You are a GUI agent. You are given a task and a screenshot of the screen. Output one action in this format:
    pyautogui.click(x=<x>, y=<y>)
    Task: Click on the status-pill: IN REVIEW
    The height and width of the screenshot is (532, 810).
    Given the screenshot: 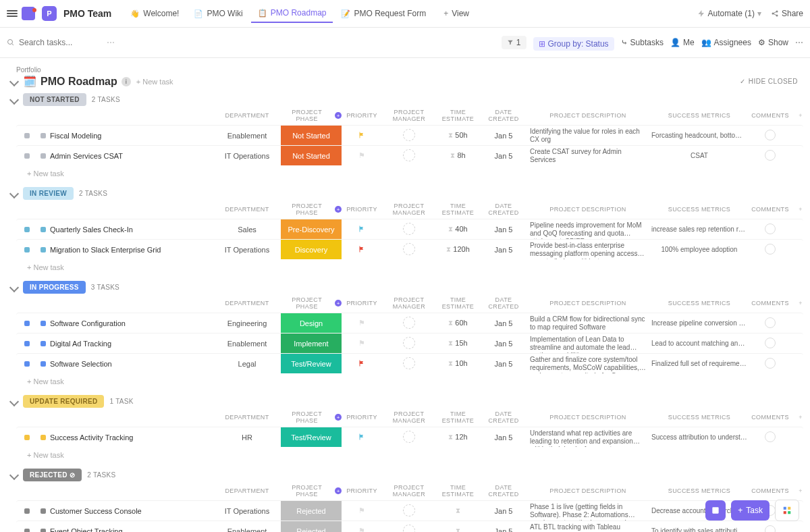 What is the action you would take?
    pyautogui.click(x=49, y=193)
    